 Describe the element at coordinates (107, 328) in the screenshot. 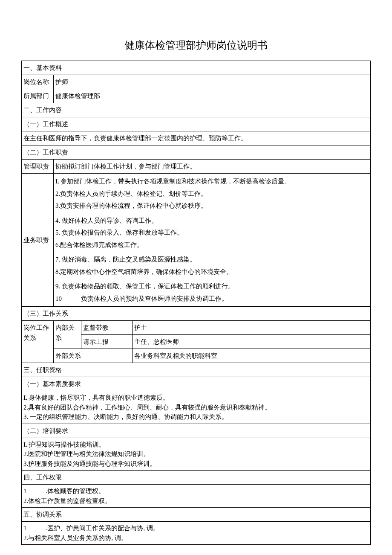

I see `supervise-label: 监督带教` at that location.